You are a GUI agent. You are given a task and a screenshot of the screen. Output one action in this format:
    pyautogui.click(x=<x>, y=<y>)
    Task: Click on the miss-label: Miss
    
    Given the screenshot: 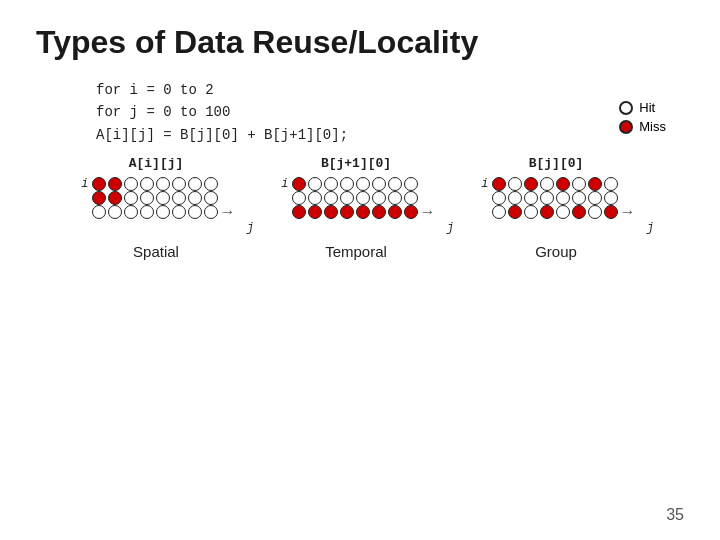 What is the action you would take?
    pyautogui.click(x=652, y=126)
    